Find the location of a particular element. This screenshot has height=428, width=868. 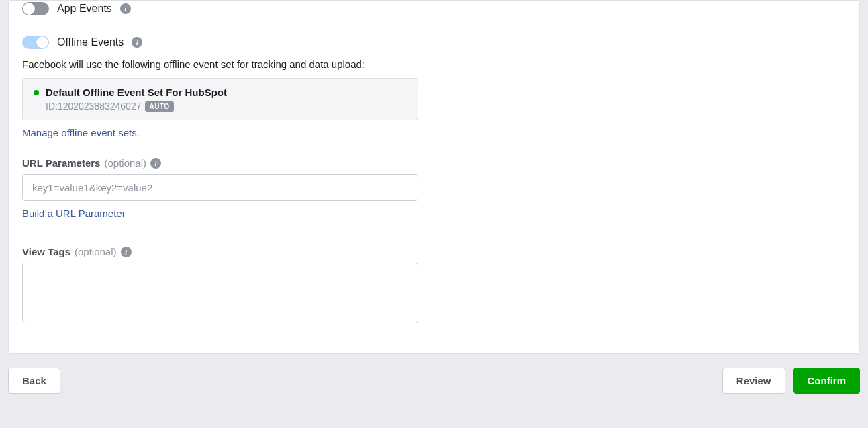

confirm-button: Confirm is located at coordinates (827, 380).